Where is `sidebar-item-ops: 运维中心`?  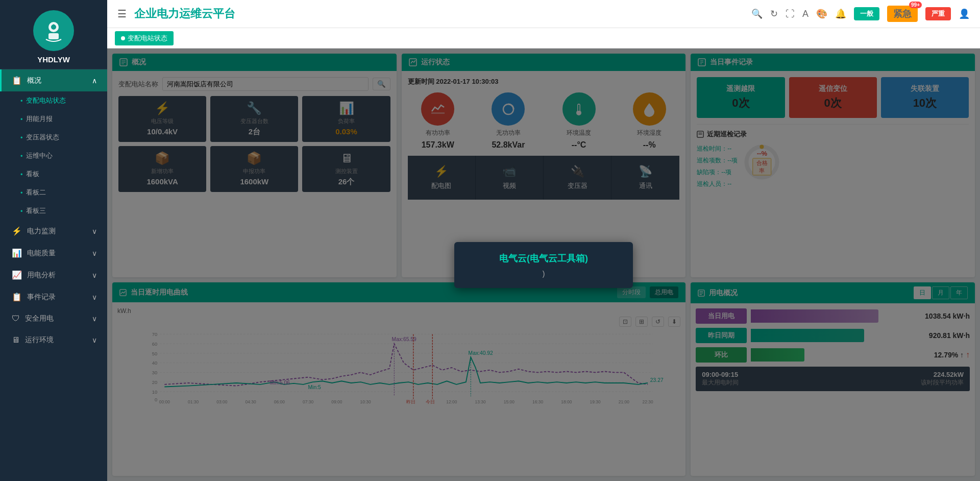 sidebar-item-ops: 运维中心 is located at coordinates (54, 156).